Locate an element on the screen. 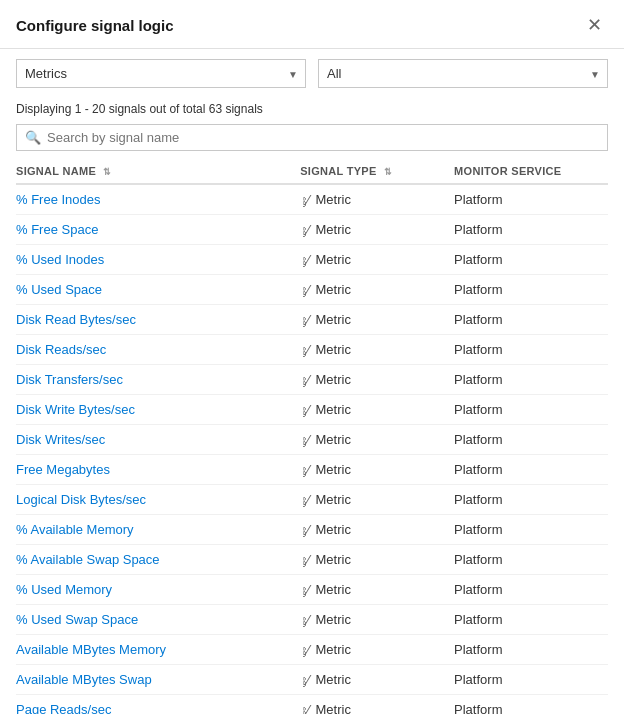 This screenshot has width=624, height=714. signal-name-cell: % Available Memory is located at coordinates (158, 530).